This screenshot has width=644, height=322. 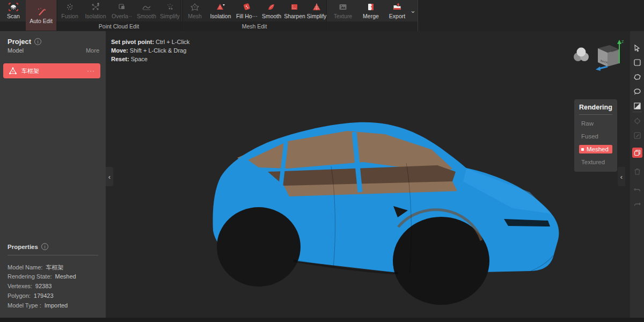 I want to click on rail-collapse-handle: ‹, so click(x=621, y=177).